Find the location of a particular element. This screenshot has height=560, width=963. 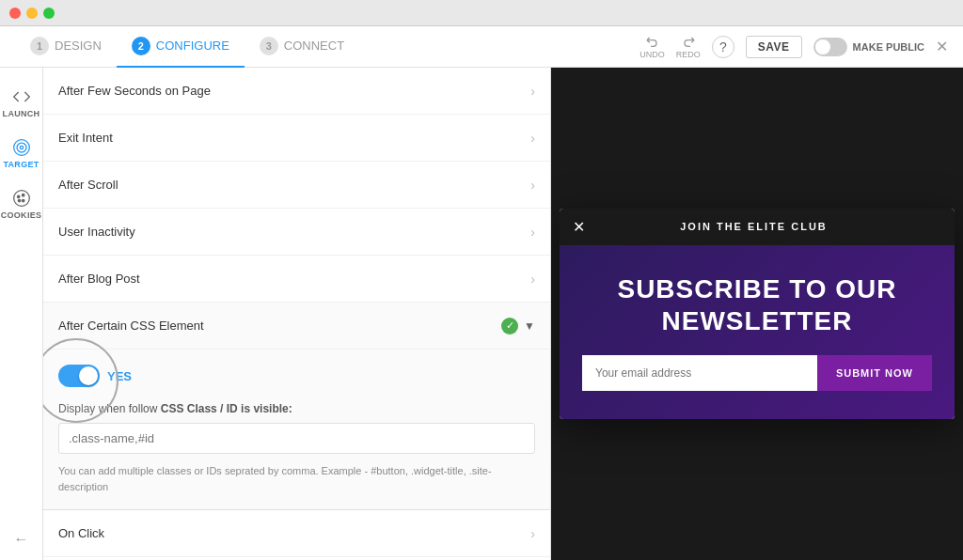

toggle-yes-container: YES is located at coordinates (297, 376).